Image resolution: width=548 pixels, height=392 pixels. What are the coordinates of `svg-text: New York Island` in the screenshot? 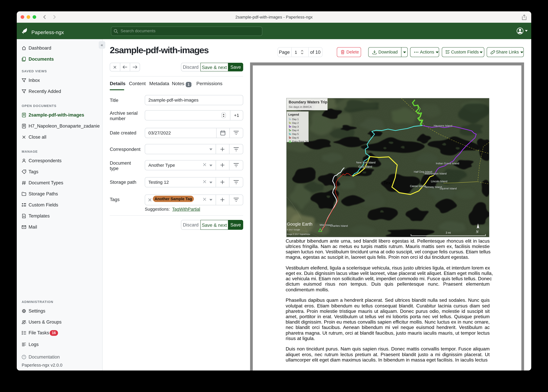 It's located at (366, 162).